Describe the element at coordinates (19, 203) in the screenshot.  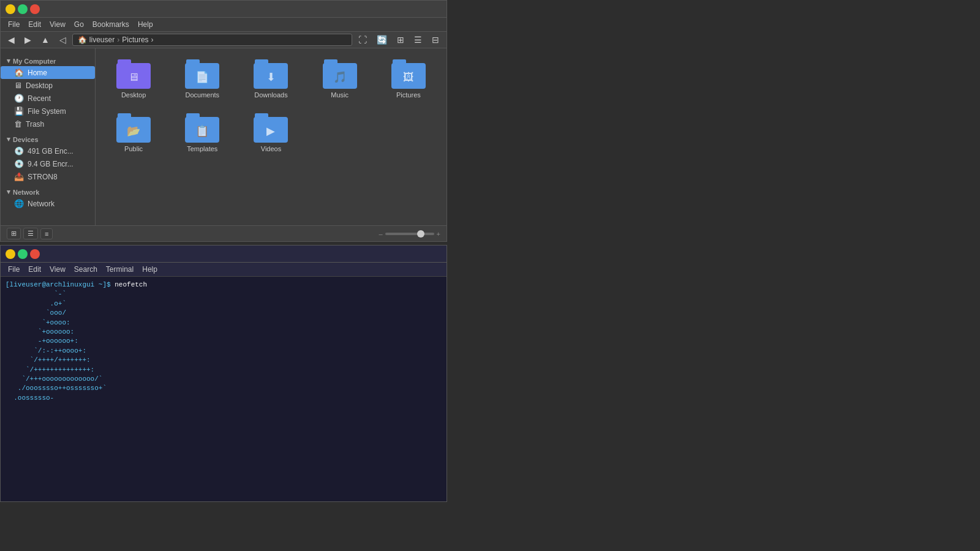
I see `network-icon: 🌐` at that location.